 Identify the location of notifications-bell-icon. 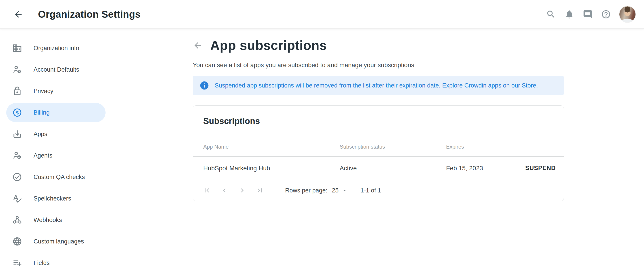
(570, 15).